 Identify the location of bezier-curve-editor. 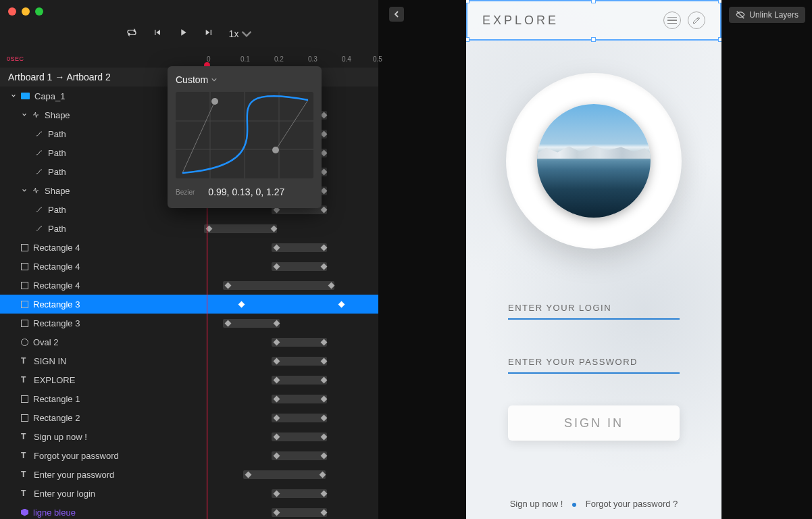
(245, 135).